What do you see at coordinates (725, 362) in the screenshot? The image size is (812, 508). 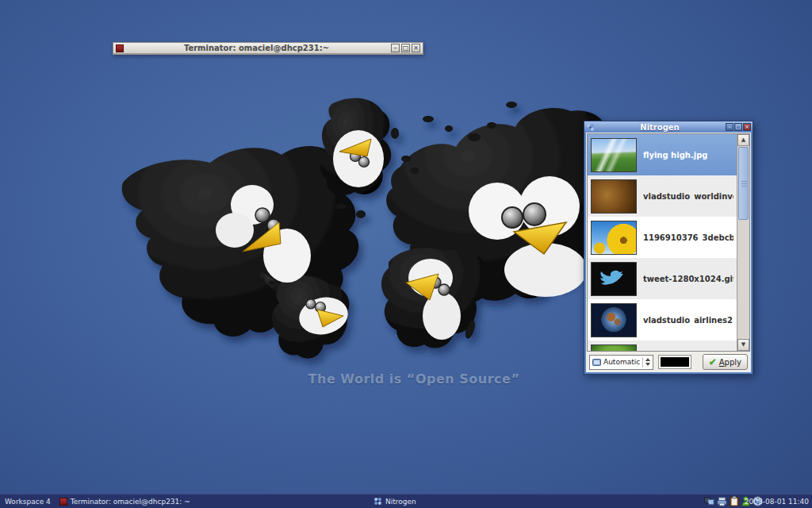 I see `apply-button: ✔ Apply` at bounding box center [725, 362].